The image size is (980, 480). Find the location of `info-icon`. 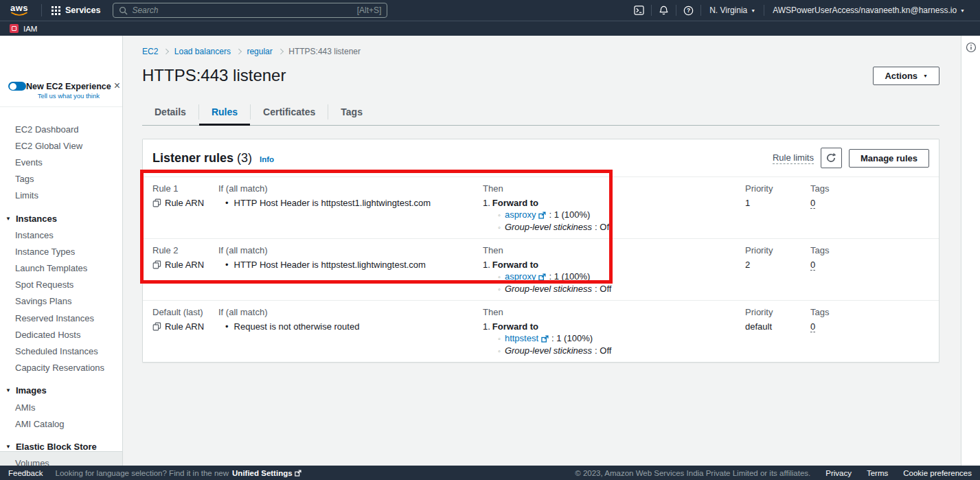

info-icon is located at coordinates (971, 47).